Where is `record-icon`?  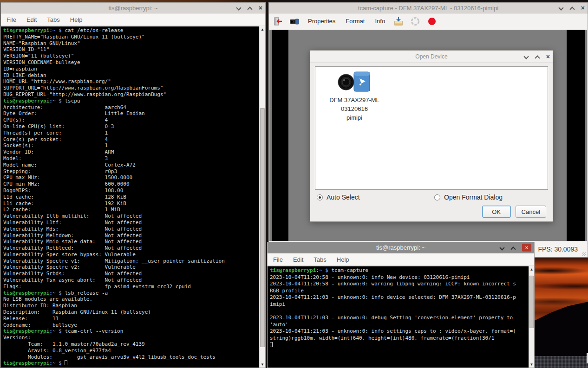 record-icon is located at coordinates (432, 21).